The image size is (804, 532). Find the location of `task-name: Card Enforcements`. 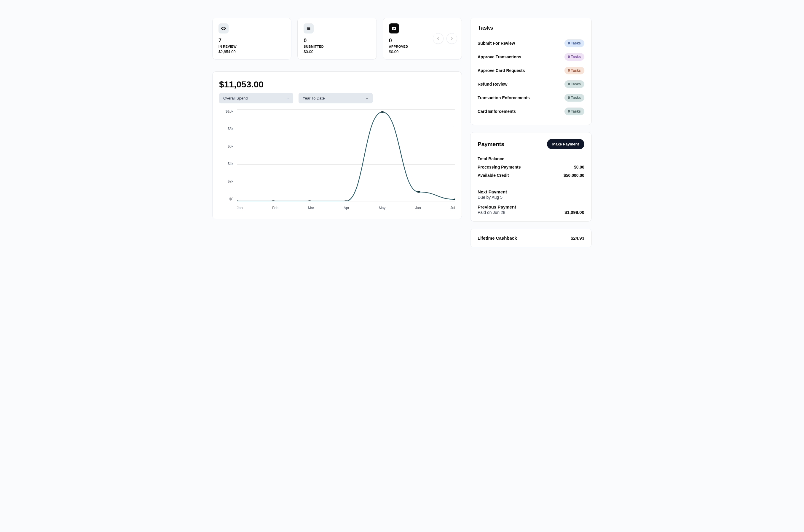

task-name: Card Enforcements is located at coordinates (497, 111).